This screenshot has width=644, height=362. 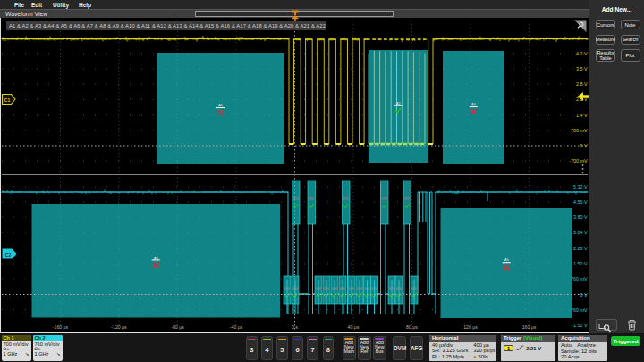 What do you see at coordinates (236, 327) in the screenshot?
I see `svg-text: -40 µs` at bounding box center [236, 327].